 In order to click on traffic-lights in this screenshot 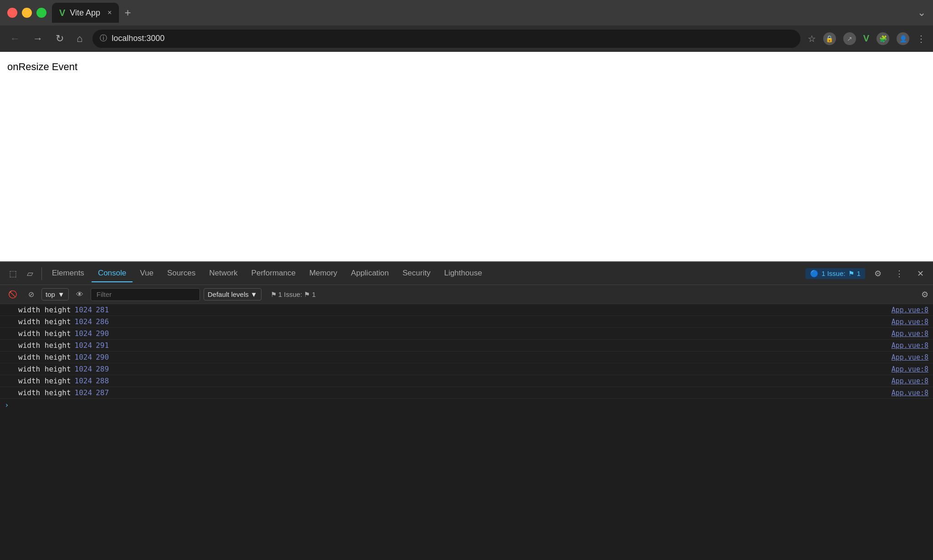, I will do `click(27, 13)`.